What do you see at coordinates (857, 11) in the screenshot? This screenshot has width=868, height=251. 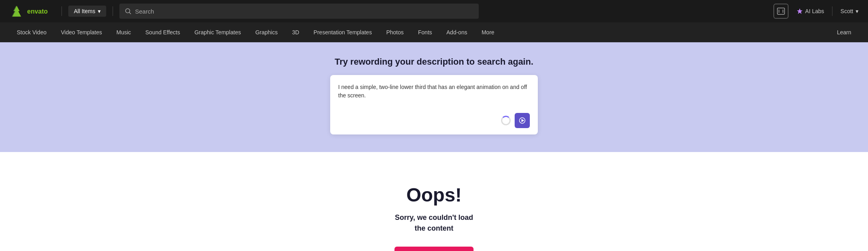 I see `user-chevron: ▾` at bounding box center [857, 11].